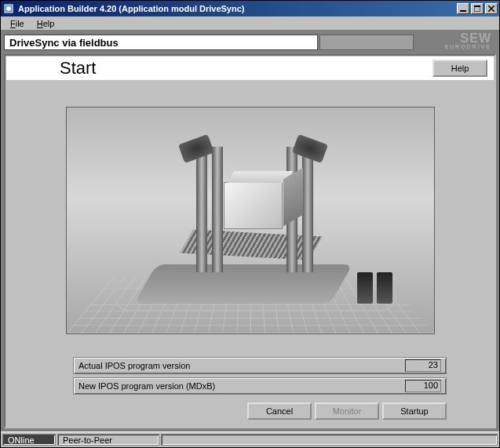  What do you see at coordinates (468, 47) in the screenshot?
I see `brand-sub: EURODRIVE` at bounding box center [468, 47].